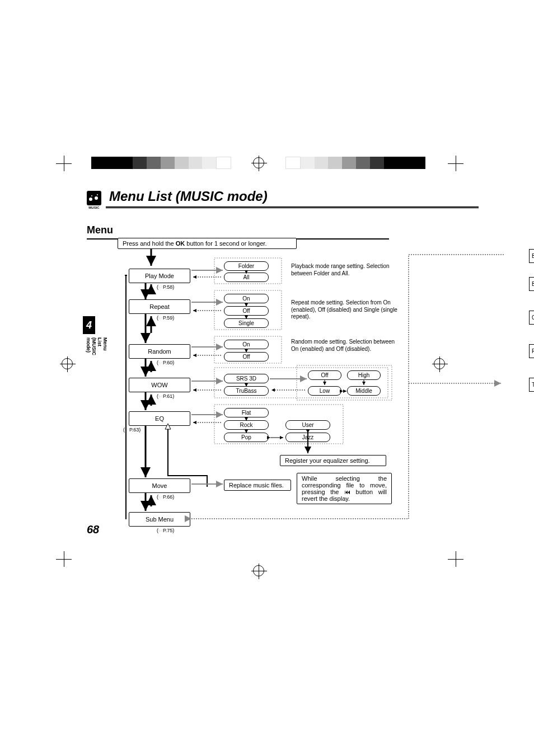  What do you see at coordinates (283, 198) in the screenshot?
I see `page-heading: MUSIC Menu List (MUSIC mode)` at bounding box center [283, 198].